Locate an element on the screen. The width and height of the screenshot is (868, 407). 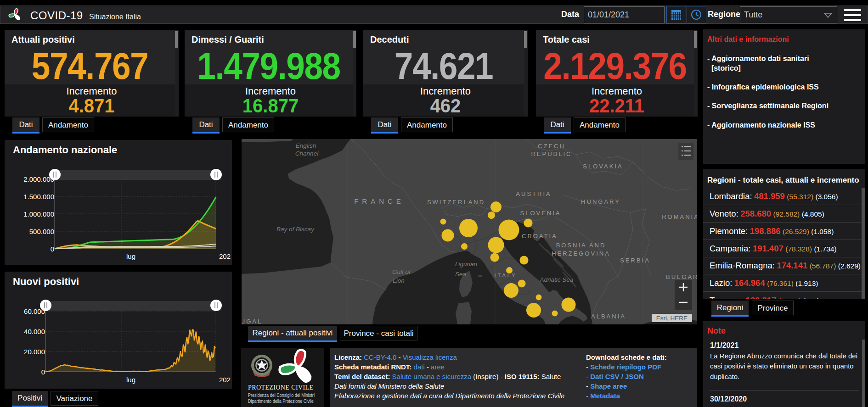
svg-text: SLOVENIA is located at coordinates (540, 213).